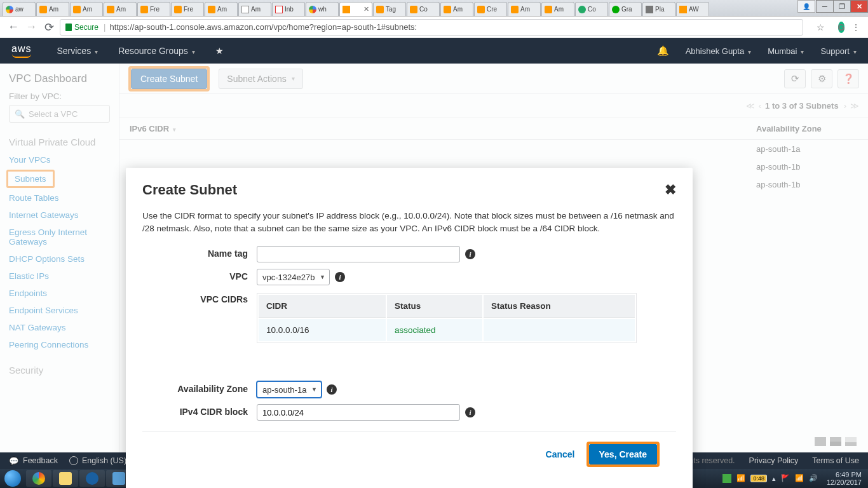 This screenshot has width=868, height=488. Describe the element at coordinates (854, 105) in the screenshot. I see `pager-last-icon: ≫` at that location.